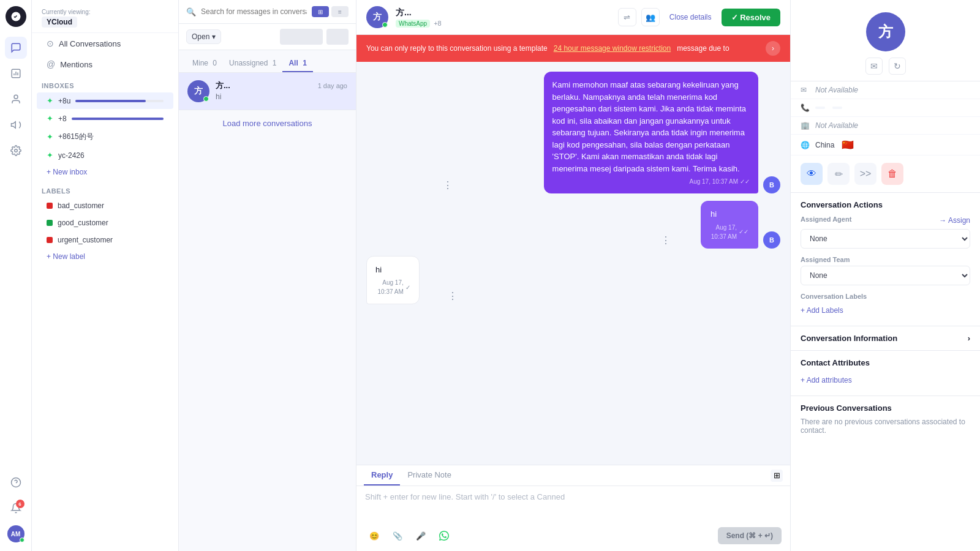 The width and height of the screenshot is (980, 551). I want to click on rp-edit-btn: ✏, so click(839, 174).